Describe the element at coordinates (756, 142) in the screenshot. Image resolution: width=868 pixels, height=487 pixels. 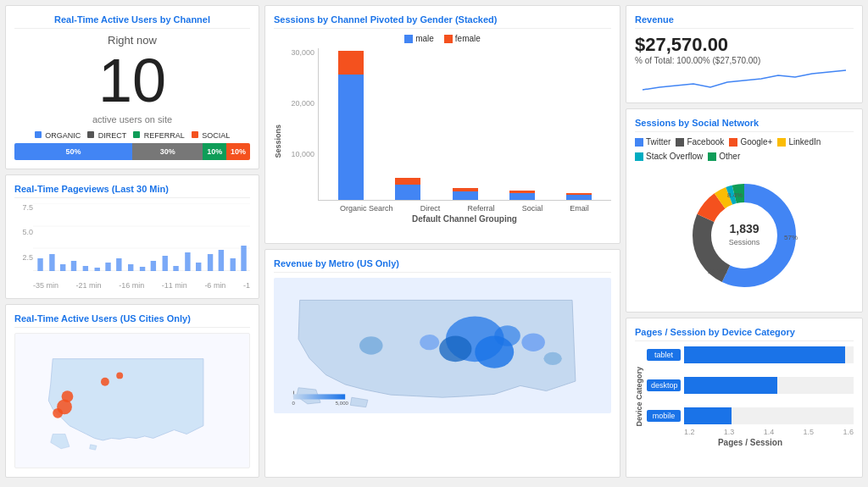
I see `googleplus-label: Google+` at that location.